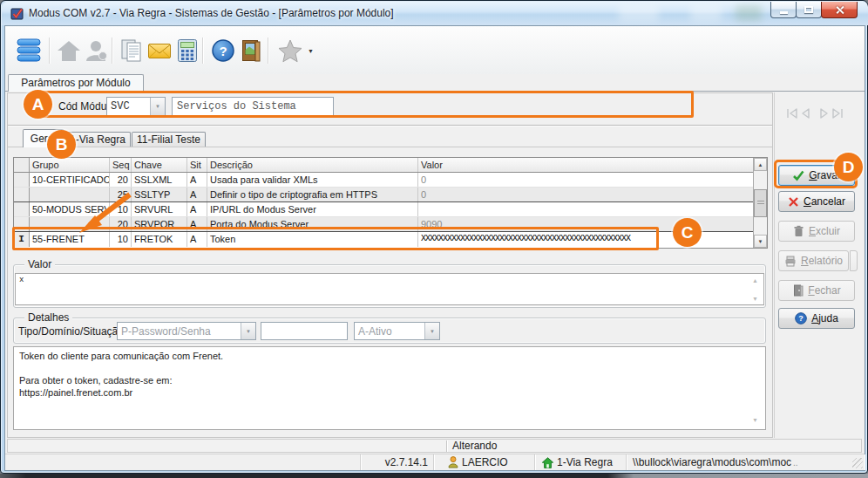 The image size is (868, 478). I want to click on cell-grupo: 55-FRENET, so click(70, 239).